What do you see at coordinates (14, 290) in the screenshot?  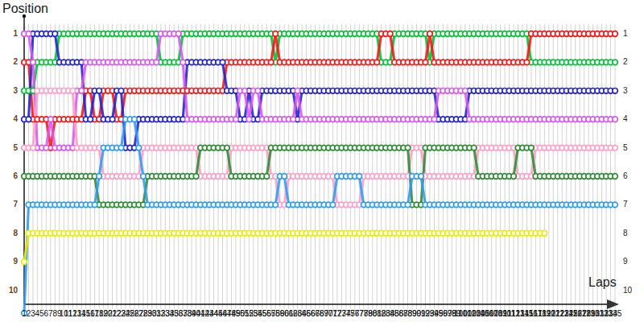 I see `y-tick-left: 10` at bounding box center [14, 290].